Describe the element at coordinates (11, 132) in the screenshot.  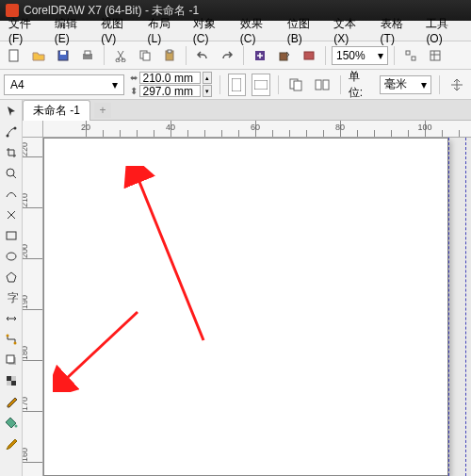
I see `shape-tool` at that location.